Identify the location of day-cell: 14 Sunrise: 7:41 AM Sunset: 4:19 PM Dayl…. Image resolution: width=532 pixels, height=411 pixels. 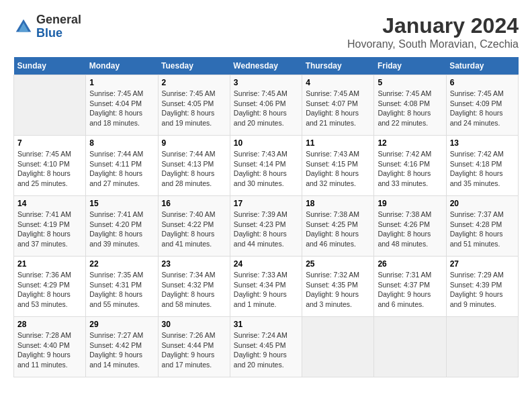
(50, 226).